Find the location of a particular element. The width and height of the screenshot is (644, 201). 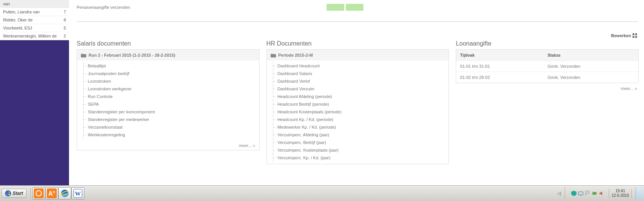

doc-item: Headcount Kostenplaats (periode) is located at coordinates (358, 112).